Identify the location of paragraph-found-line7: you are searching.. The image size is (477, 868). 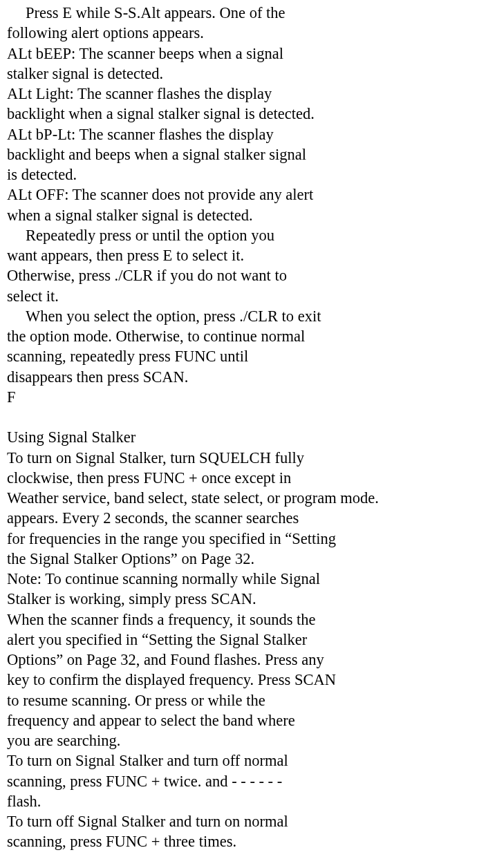
(238, 741).